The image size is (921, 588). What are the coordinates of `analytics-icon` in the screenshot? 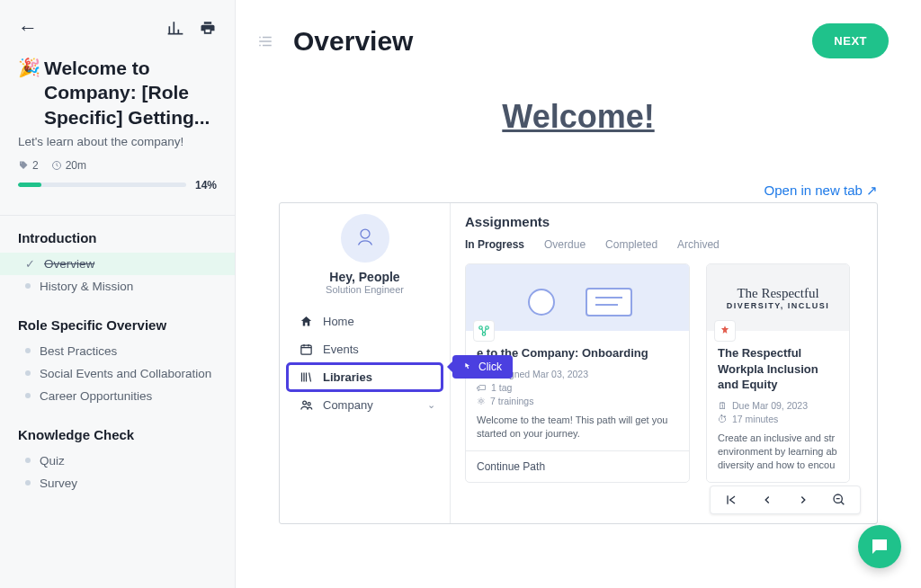 It's located at (175, 28).